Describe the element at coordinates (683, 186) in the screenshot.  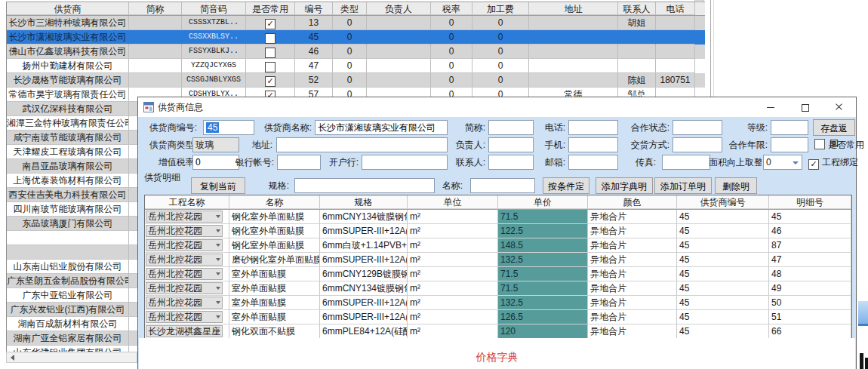
I see `add-order-detail-button: 添加订单明细` at that location.